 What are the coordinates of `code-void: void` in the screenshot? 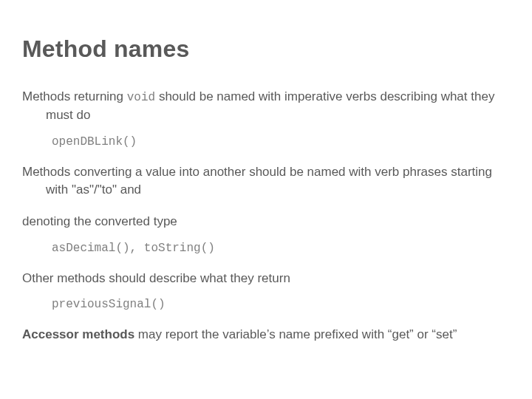 It's located at (141, 98).